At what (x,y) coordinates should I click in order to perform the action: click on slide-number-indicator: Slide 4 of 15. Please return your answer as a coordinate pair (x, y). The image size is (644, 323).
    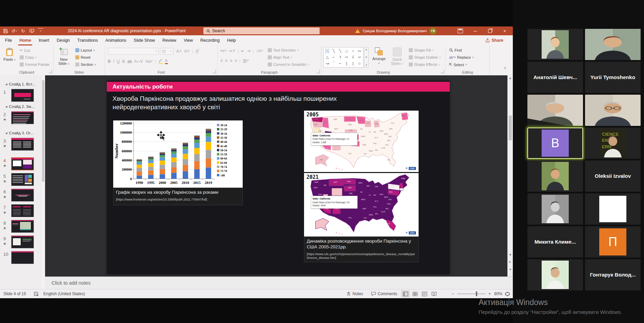
    Looking at the image, I should click on (15, 294).